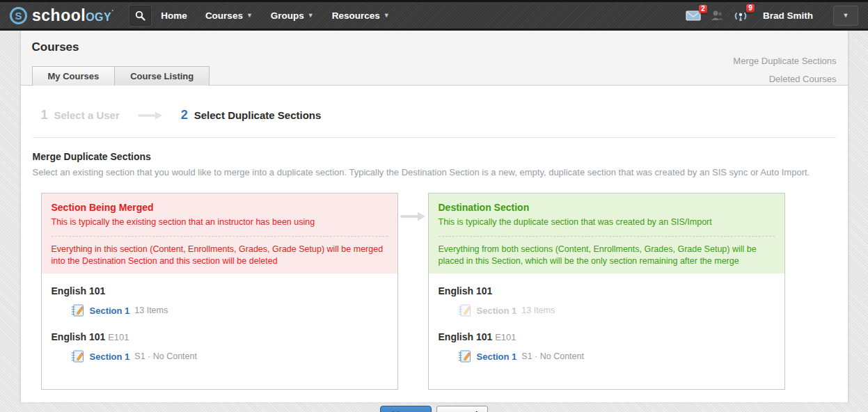 This screenshot has width=868, height=412. Describe the element at coordinates (434, 138) in the screenshot. I see `divider` at that location.